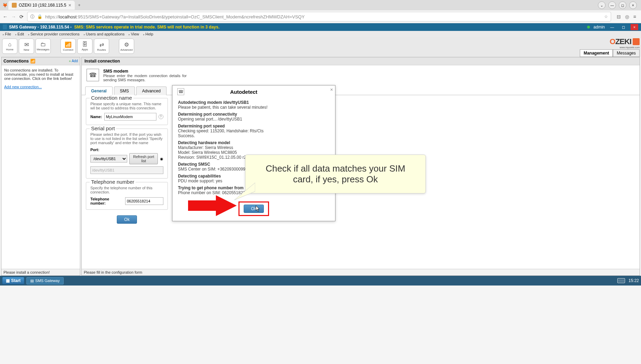  What do you see at coordinates (320, 34) in the screenshot?
I see `menu-bar: File Edit Service provider connections U…` at bounding box center [320, 34].